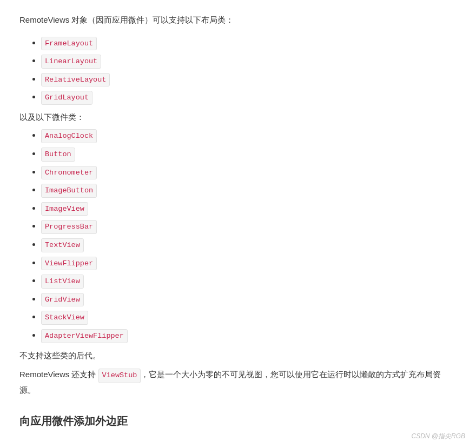 This screenshot has height=448, width=476. What do you see at coordinates (249, 70) in the screenshot?
I see `layout-list: FrameLayout LinearLayout RelativeLayout …` at bounding box center [249, 70].